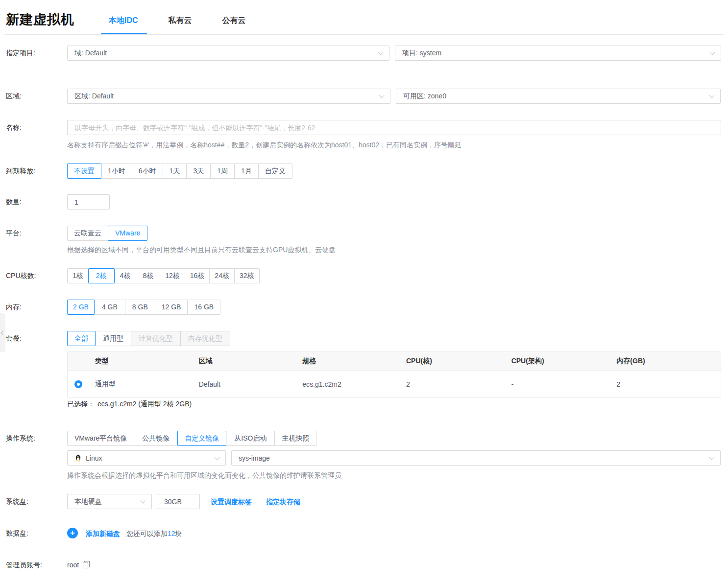 The width and height of the screenshot is (728, 583). I want to click on memory-option-16gb: 16 GB, so click(204, 307).